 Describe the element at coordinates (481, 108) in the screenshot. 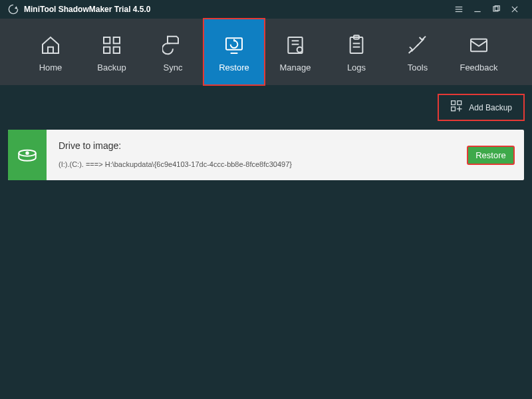

I see `add-backup-button: Add Backup` at that location.